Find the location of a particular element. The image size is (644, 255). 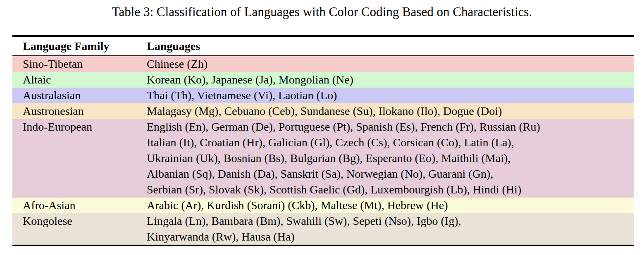

languages-cell: Lingala (Ln), Bambara (Bm), Swahili (Sw)… is located at coordinates (390, 229).